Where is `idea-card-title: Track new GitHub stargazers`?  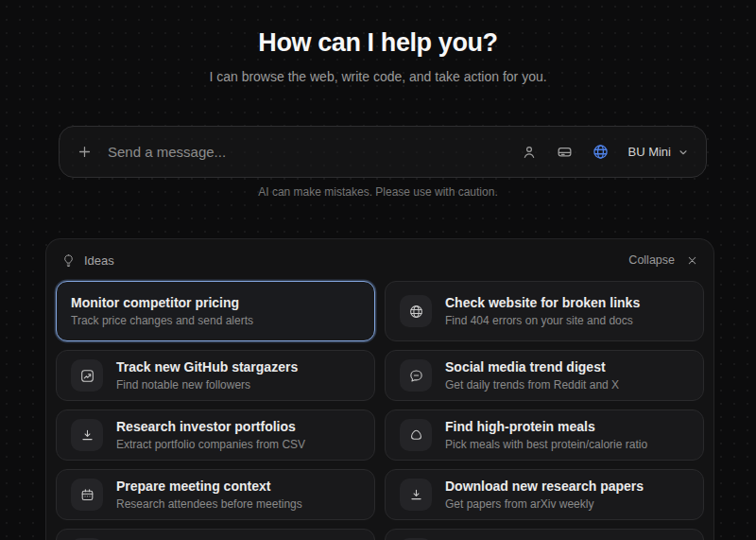
idea-card-title: Track new GitHub stargazers is located at coordinates (207, 367).